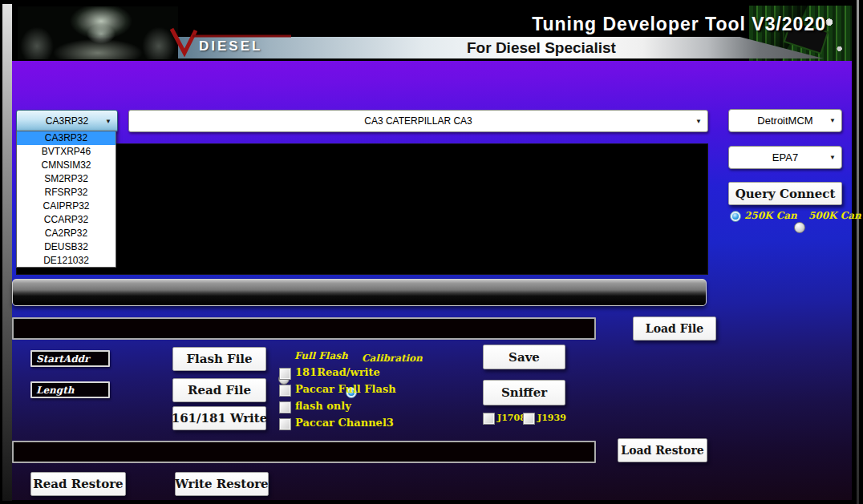 The width and height of the screenshot is (863, 504). Describe the element at coordinates (286, 373) in the screenshot. I see `181-read-write-checkbox` at that location.